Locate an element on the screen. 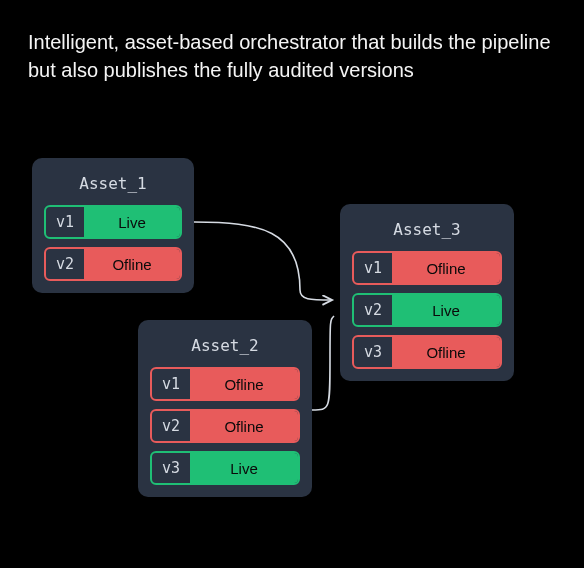  version-row: v1 Live is located at coordinates (113, 222).